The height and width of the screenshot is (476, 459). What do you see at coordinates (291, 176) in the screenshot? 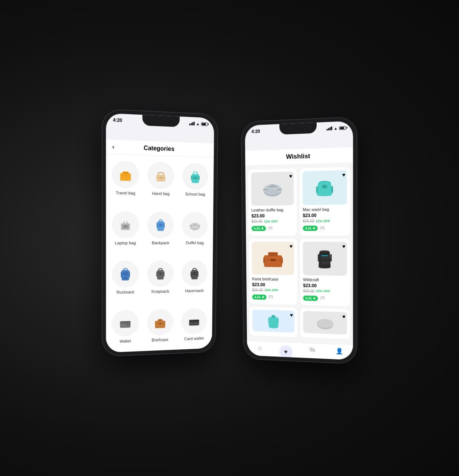
I see `heart-button-1: ♥` at bounding box center [291, 176].